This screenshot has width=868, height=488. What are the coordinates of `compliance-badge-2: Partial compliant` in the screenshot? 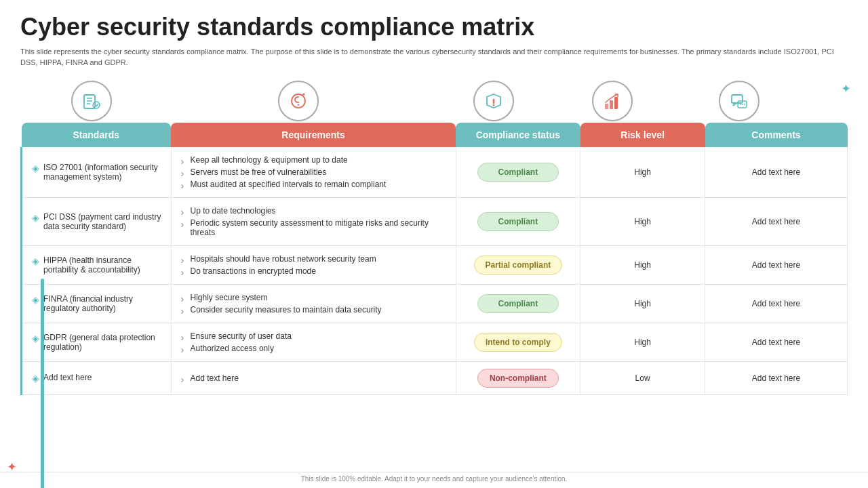 It's located at (518, 265).